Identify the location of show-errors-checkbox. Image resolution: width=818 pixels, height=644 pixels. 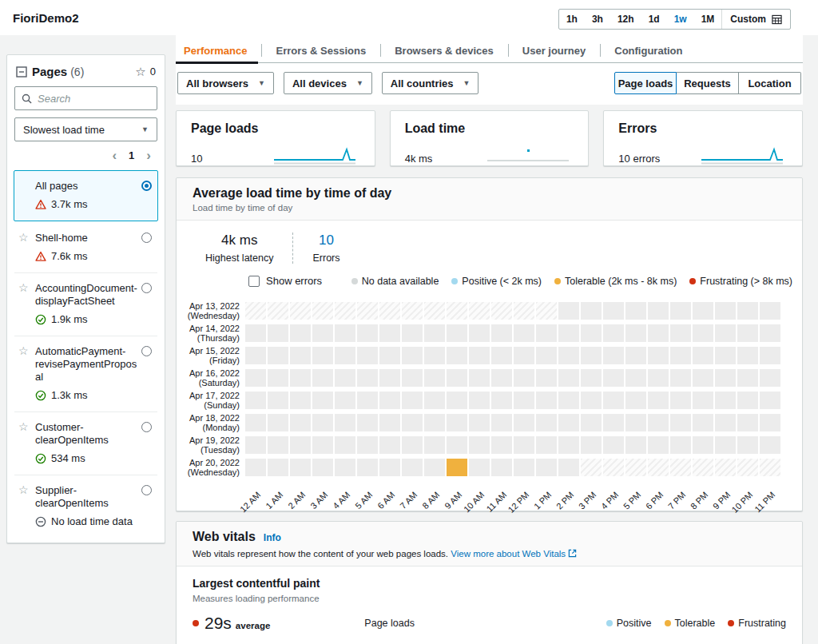
(254, 281).